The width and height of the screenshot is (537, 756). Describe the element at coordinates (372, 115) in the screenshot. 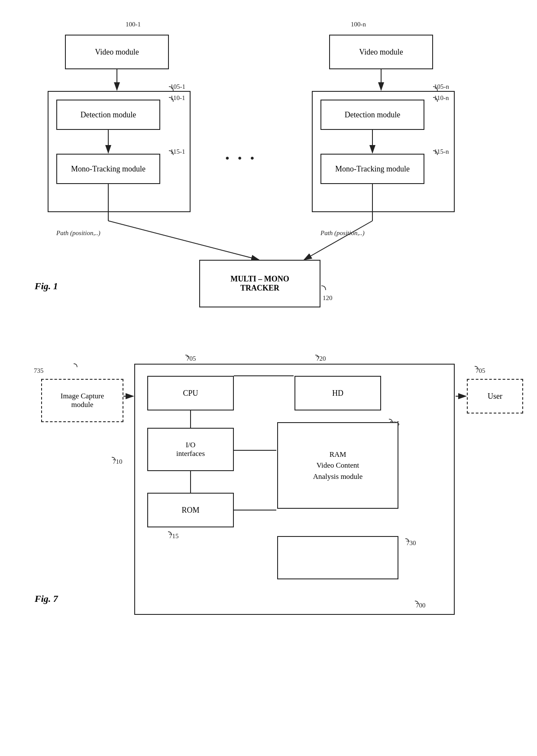

I see `detection-module-2: Detection module` at that location.